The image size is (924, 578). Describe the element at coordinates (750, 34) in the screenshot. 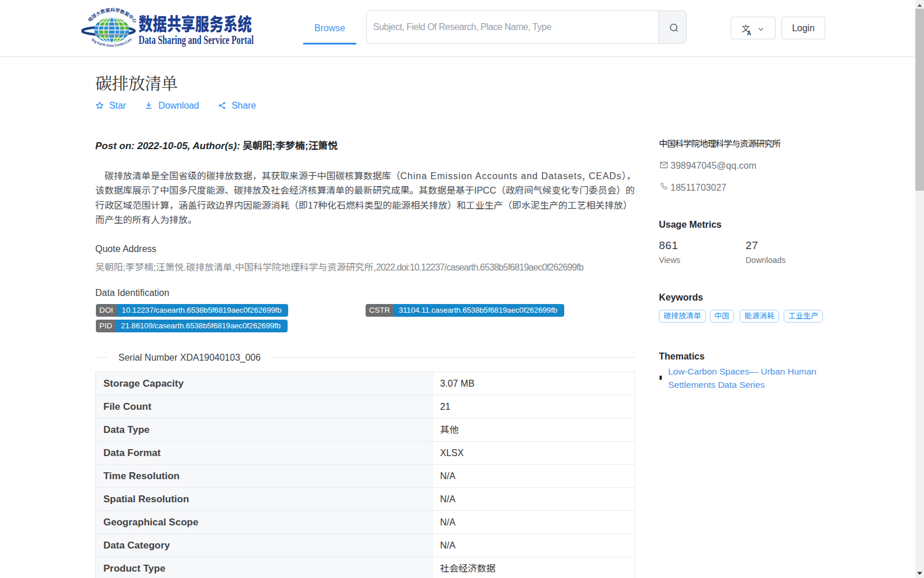

I see `svg-text: A` at that location.